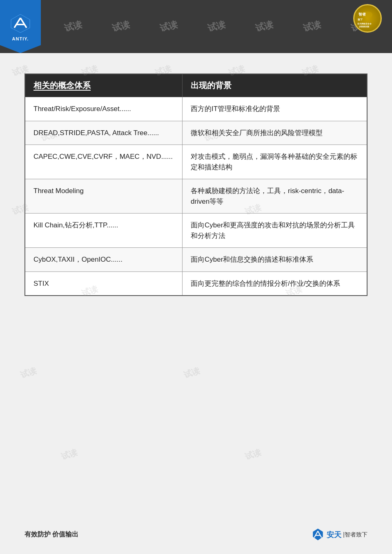  I want to click on table-cell-left: CAPEC,CWE,CVE,CVRF，MAEC，NVD......, so click(104, 162).